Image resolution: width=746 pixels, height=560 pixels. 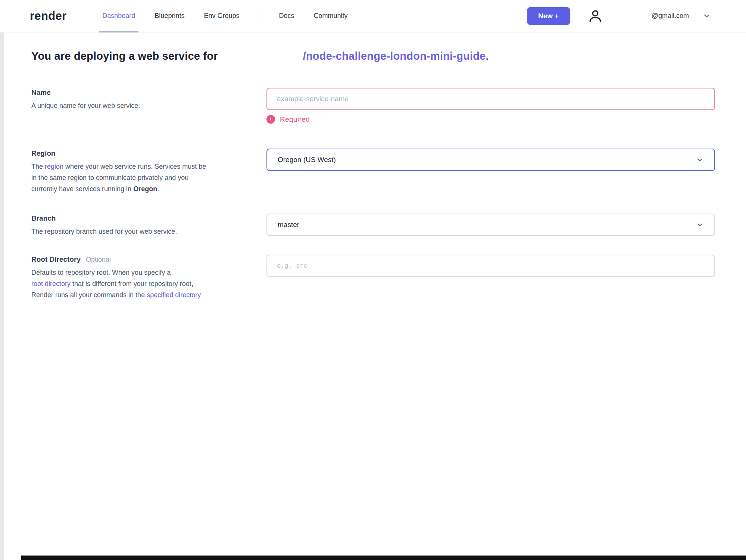 What do you see at coordinates (38, 167) in the screenshot?
I see `text-segment: The` at bounding box center [38, 167].